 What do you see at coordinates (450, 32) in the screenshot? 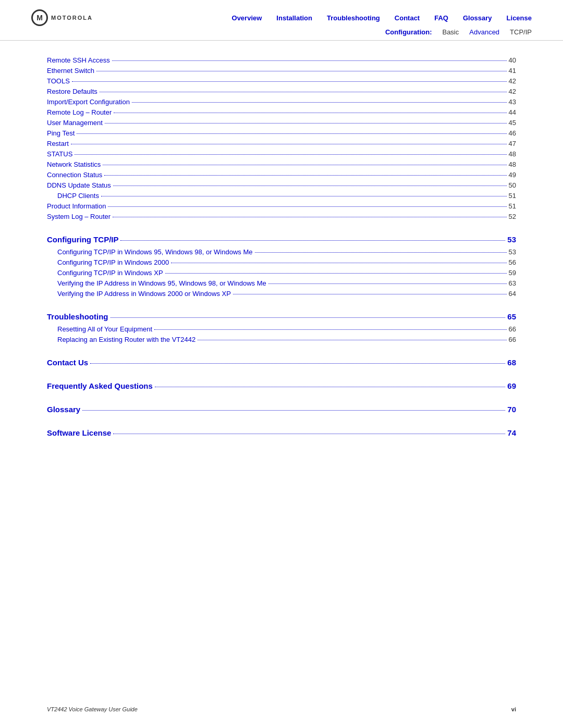
I see `sub-nav-basic: Basic` at bounding box center [450, 32].